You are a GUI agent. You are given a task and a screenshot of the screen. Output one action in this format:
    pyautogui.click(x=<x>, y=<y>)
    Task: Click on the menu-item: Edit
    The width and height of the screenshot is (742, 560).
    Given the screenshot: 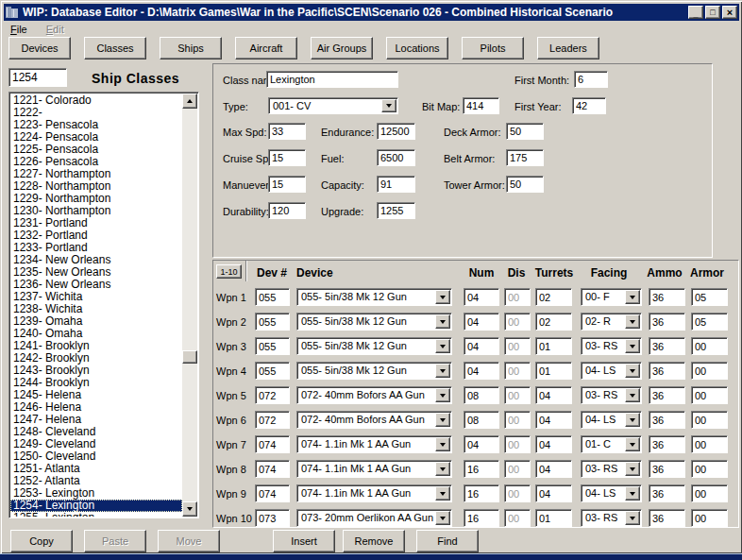 What is the action you would take?
    pyautogui.click(x=55, y=29)
    